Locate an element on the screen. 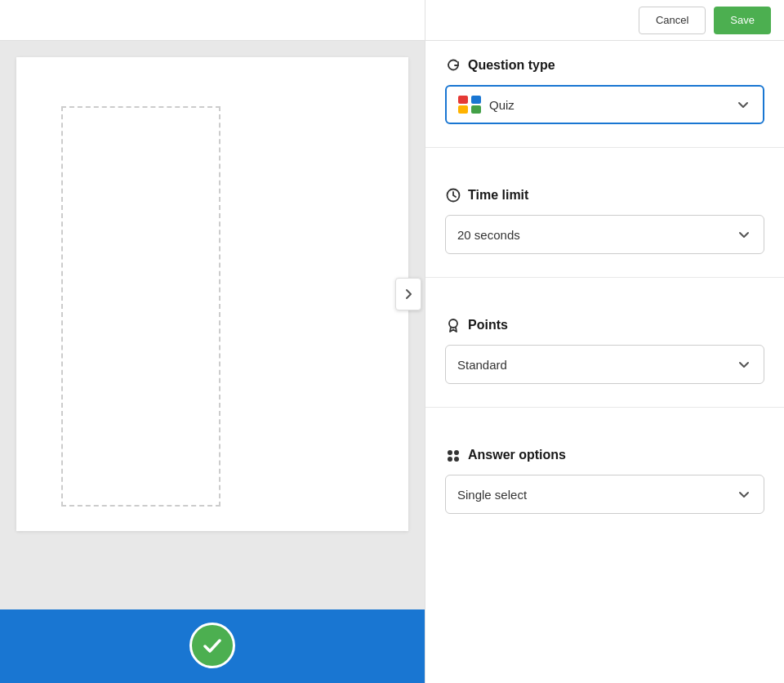 This screenshot has height=683, width=784. answer-options-section: Answer options Single select is located at coordinates (604, 480).